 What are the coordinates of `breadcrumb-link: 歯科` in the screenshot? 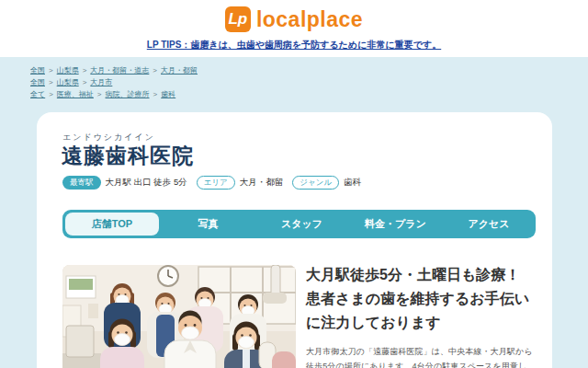 It's located at (168, 94).